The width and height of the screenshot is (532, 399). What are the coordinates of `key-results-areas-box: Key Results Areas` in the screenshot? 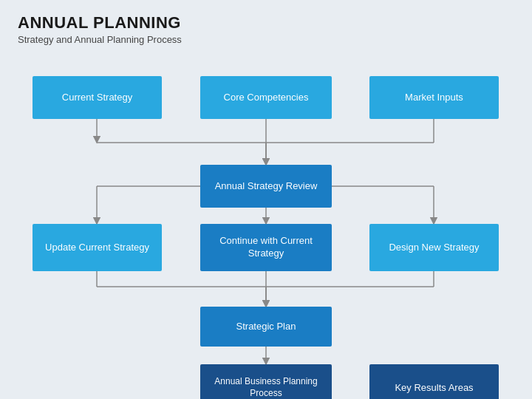 It's located at (434, 381).